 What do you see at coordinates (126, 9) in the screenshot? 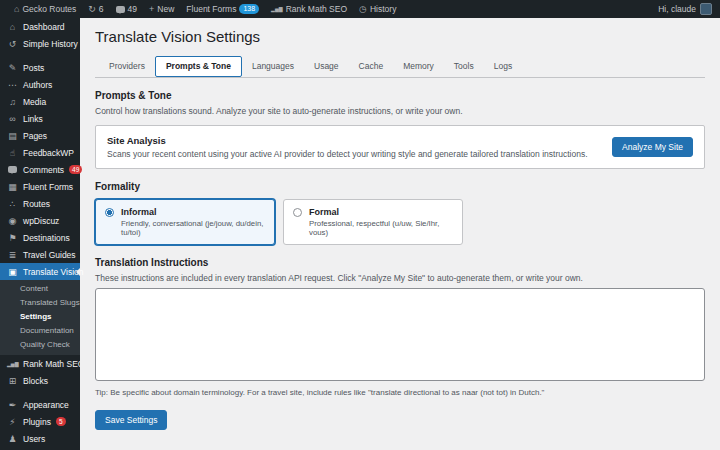
I see `admin-bar-comments: 49` at bounding box center [126, 9].